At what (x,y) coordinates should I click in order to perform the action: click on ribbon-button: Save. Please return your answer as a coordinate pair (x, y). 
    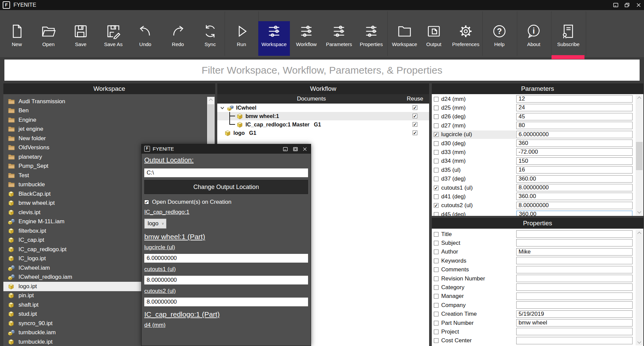
    Looking at the image, I should click on (81, 38).